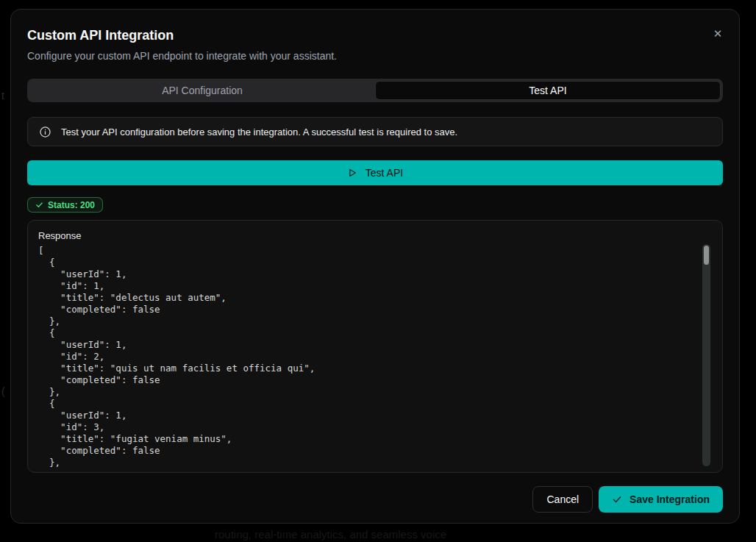 The image size is (756, 542). Describe the element at coordinates (660, 499) in the screenshot. I see `save-integration-button: Save Integration` at that location.